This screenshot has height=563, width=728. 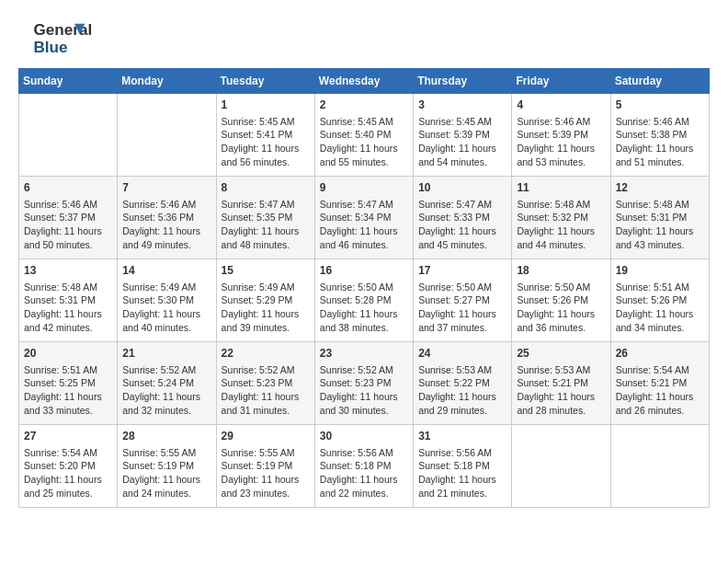 I want to click on week-row-3: 13Sunrise: 5:48 AM Sunset: 5:31 PM Dayli…, so click(x=364, y=301).